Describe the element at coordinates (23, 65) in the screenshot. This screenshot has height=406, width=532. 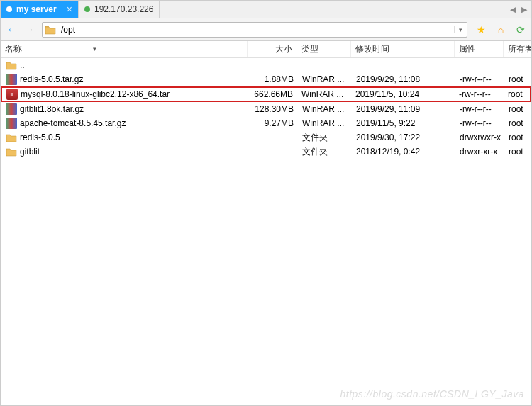
I see `parent-dir-label: ..` at that location.